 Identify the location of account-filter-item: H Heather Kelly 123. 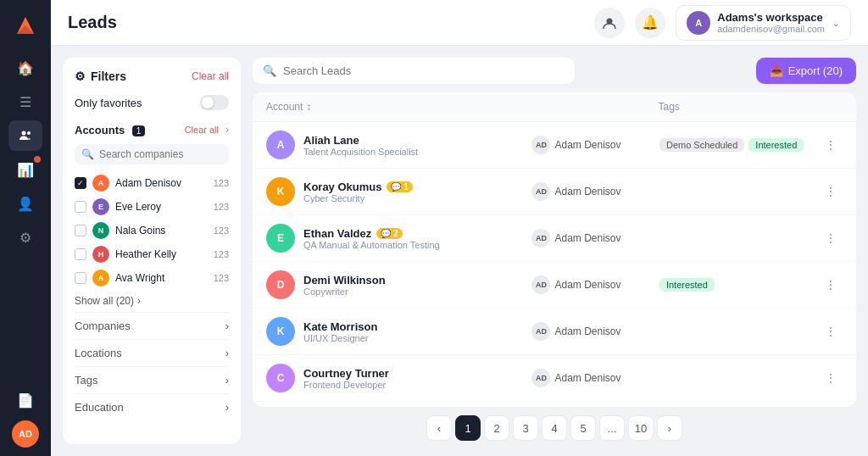
(152, 254).